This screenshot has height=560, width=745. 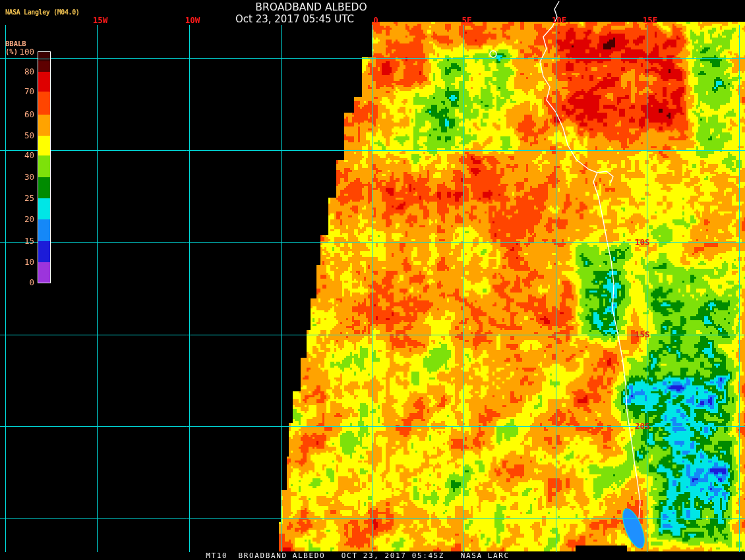 I want to click on lat-label-15S: 15S, so click(x=642, y=335).